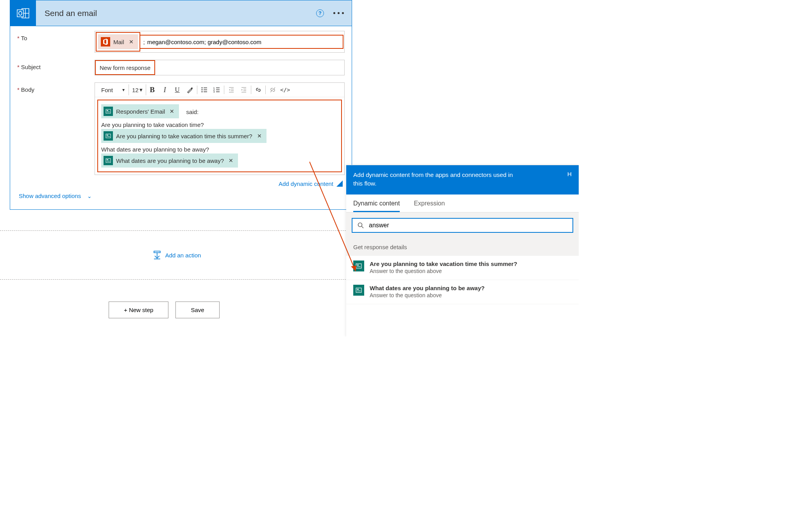 The width and height of the screenshot is (812, 505). I want to click on search-icon, so click(361, 225).